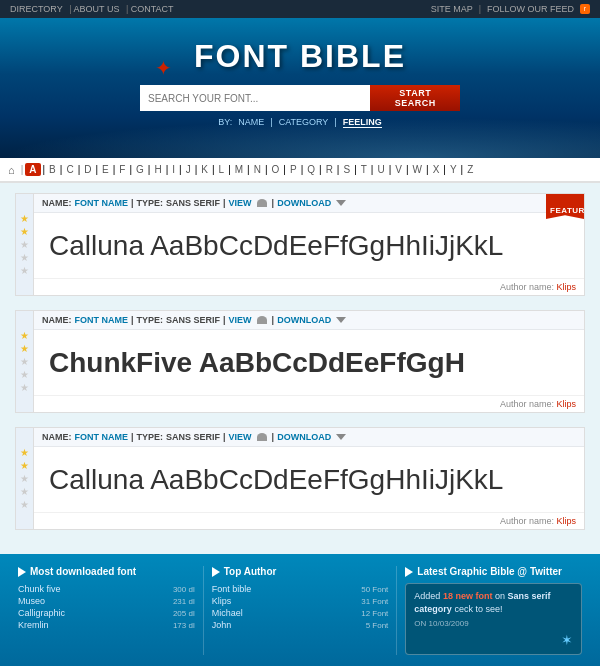 This screenshot has width=600, height=666. Describe the element at coordinates (436, 170) in the screenshot. I see `alpha-x: X` at that location.